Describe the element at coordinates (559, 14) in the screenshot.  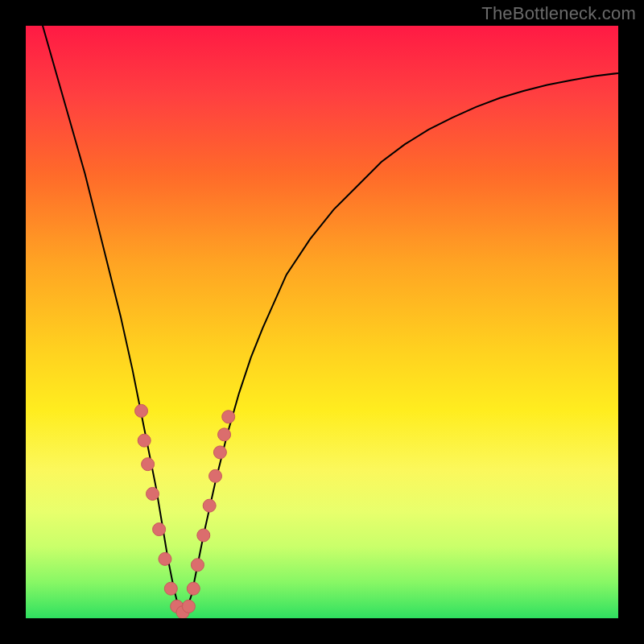
I see `watermark-text: TheBottleneck.com` at that location.